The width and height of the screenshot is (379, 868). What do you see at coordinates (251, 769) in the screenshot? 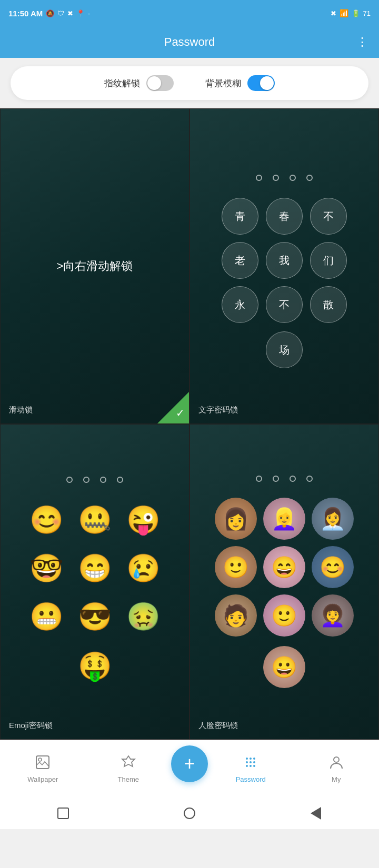
I see `nav-password: Password` at bounding box center [251, 769].